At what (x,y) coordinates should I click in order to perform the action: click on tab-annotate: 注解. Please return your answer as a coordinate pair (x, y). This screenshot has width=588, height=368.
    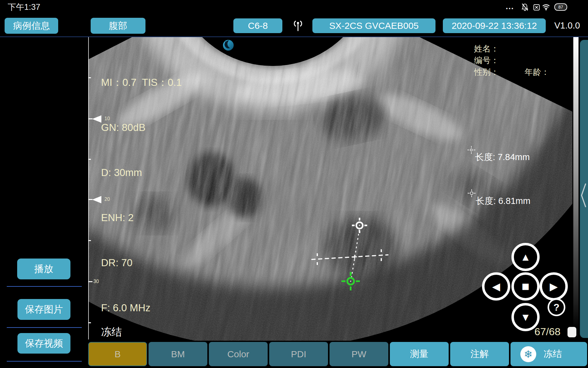
    Looking at the image, I should click on (480, 354).